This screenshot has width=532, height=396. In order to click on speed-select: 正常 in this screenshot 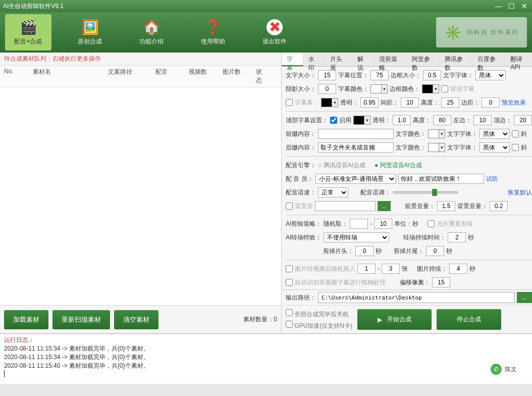, I will do `click(333, 192)`.